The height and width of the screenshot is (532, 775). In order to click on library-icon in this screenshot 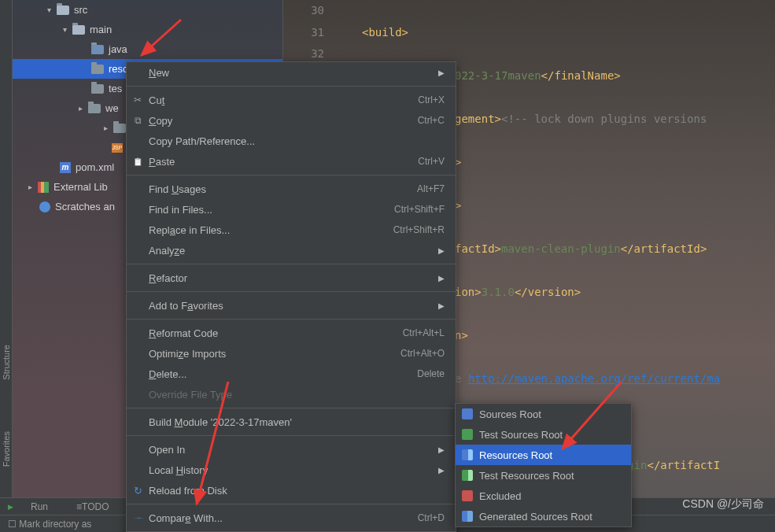, I will do `click(43, 187)`.